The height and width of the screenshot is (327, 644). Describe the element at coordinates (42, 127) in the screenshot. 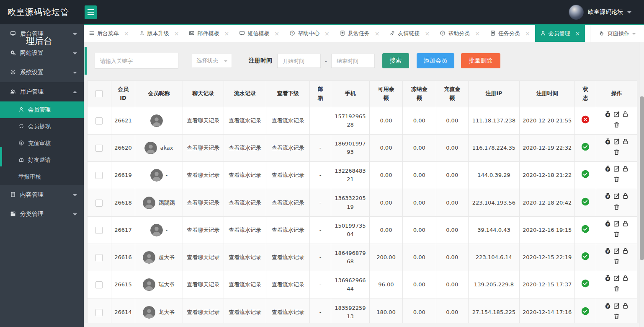

I see `sidebar-item-member-withdraw: 会员提现` at that location.